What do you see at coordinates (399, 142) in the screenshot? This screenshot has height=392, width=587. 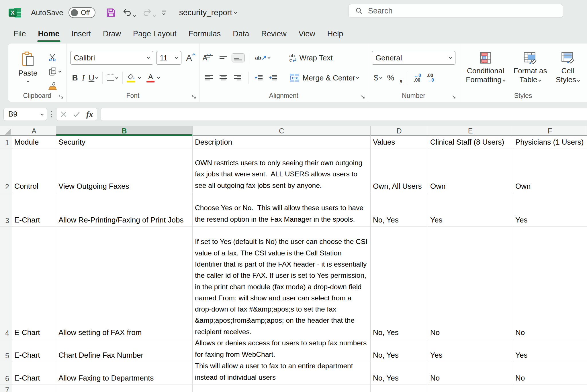 I see `cell-D1: Values` at bounding box center [399, 142].